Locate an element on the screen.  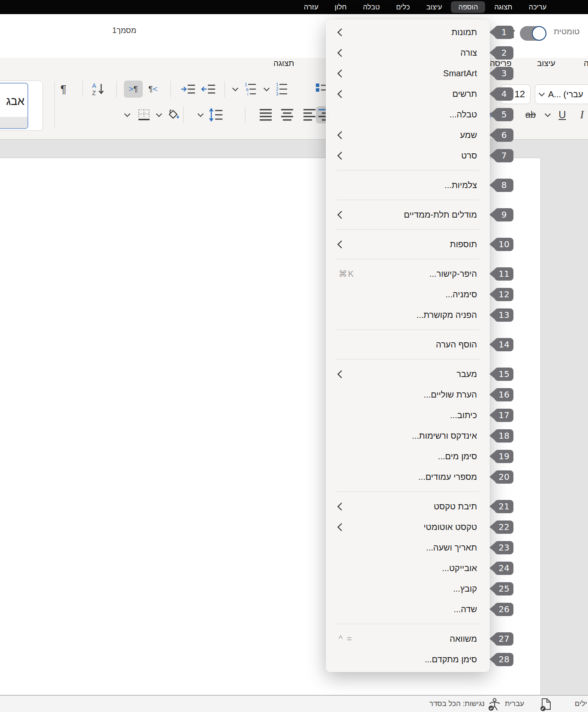
insert-menu-item: סימניה... is located at coordinates (408, 294).